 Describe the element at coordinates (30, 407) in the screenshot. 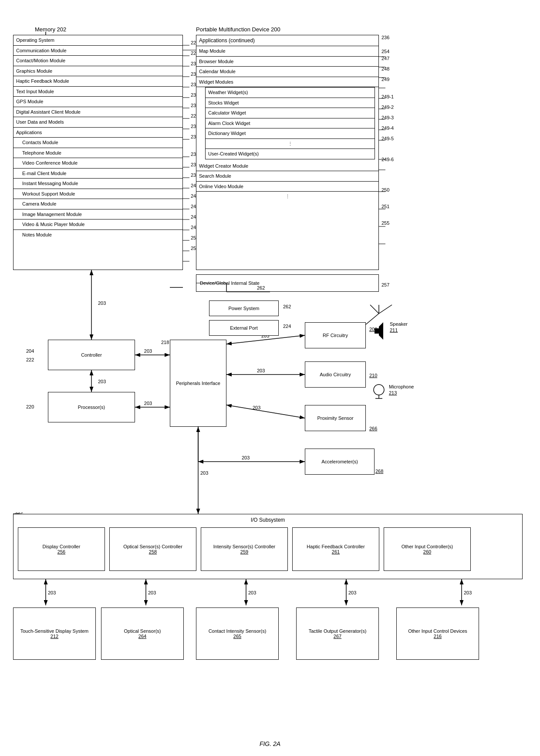

I see `processor-ref: 220` at that location.